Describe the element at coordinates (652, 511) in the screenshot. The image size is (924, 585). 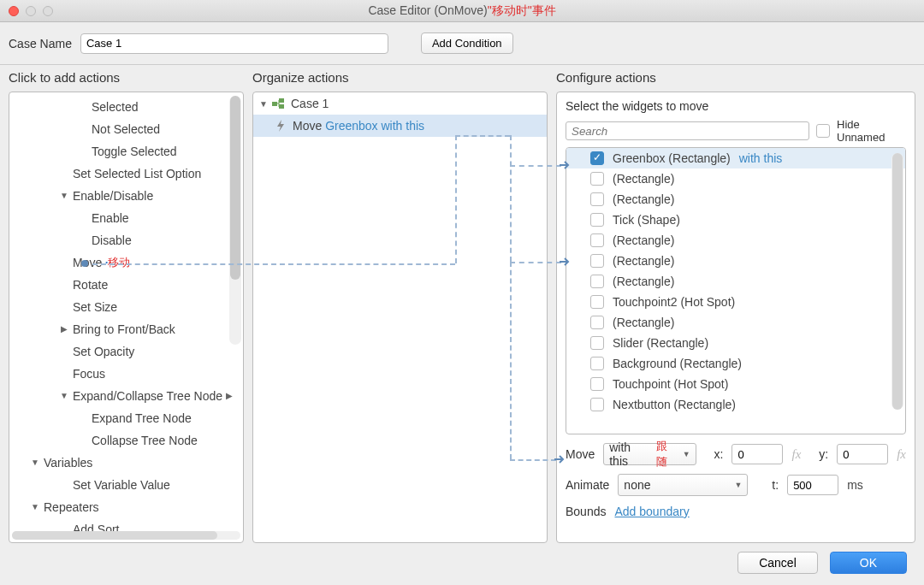
I see `add-boundary-link: Add boundary` at that location.